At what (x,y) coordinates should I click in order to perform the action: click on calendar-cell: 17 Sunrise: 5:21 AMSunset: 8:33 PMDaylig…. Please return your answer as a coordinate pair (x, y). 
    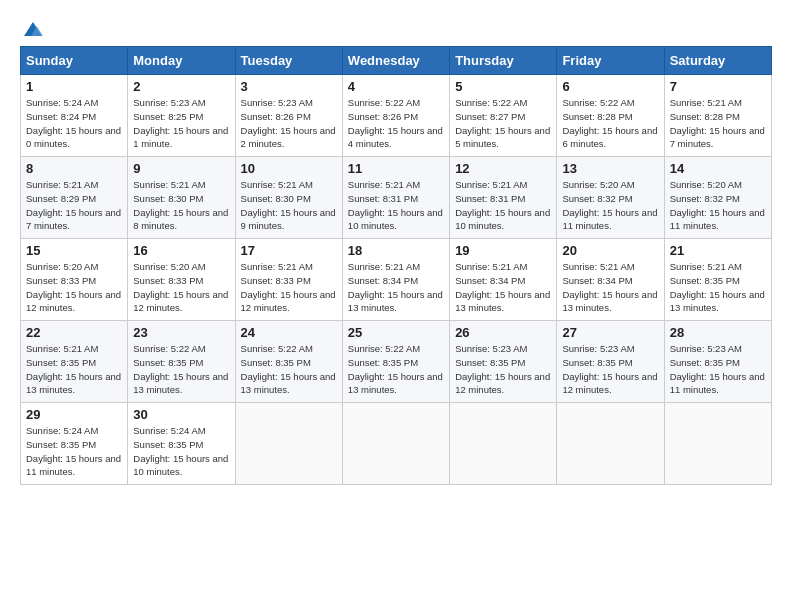
    Looking at the image, I should click on (288, 280).